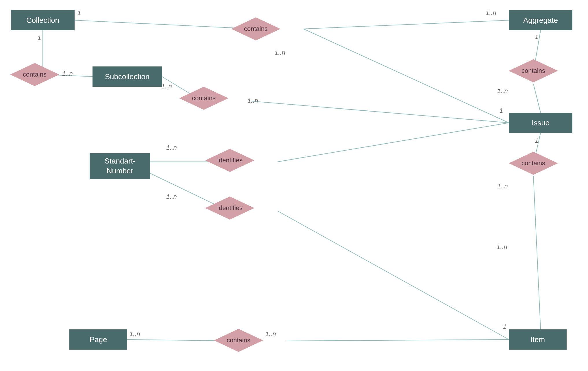 This screenshot has width=588, height=371. I want to click on cardinality-c6: 1..n, so click(280, 53).